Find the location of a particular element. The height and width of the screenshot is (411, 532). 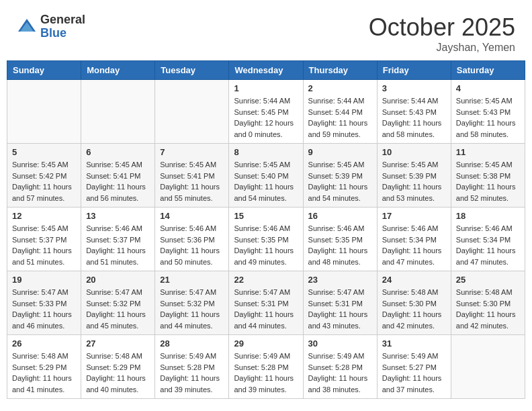

title-section: October 2025 Jayshan, Yemen is located at coordinates (442, 34).